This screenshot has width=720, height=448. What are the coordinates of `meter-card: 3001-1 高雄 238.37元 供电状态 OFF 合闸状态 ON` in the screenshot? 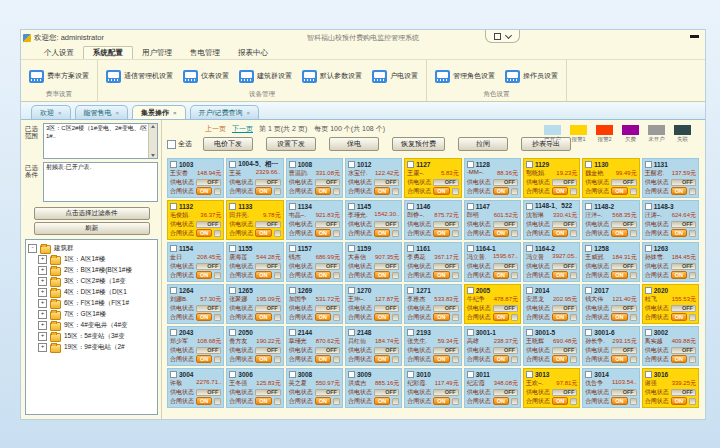 It's located at (492, 346).